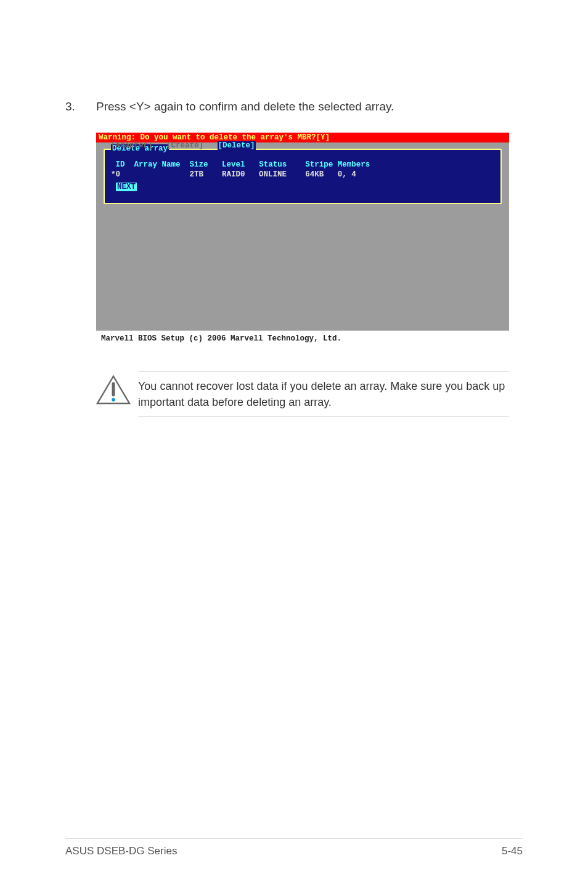 Image resolution: width=588 pixels, height=887 pixels. I want to click on next-button: NEXT, so click(126, 187).